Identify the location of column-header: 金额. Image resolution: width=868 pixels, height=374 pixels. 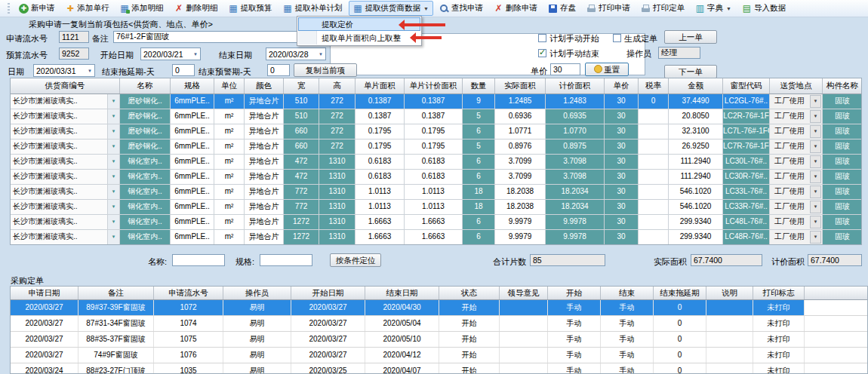
(696, 86).